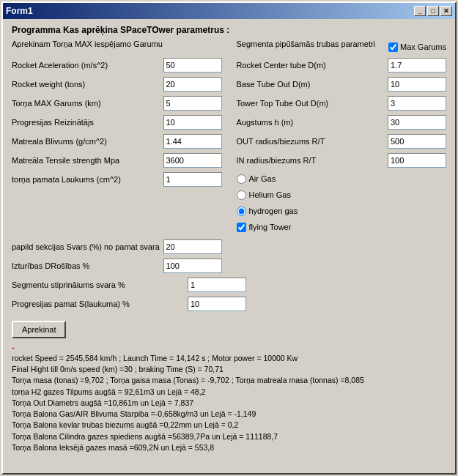 Image resolution: width=458 pixels, height=476 pixels. Describe the element at coordinates (341, 195) in the screenshot. I see `radio-helium: Helium Gas` at that location.